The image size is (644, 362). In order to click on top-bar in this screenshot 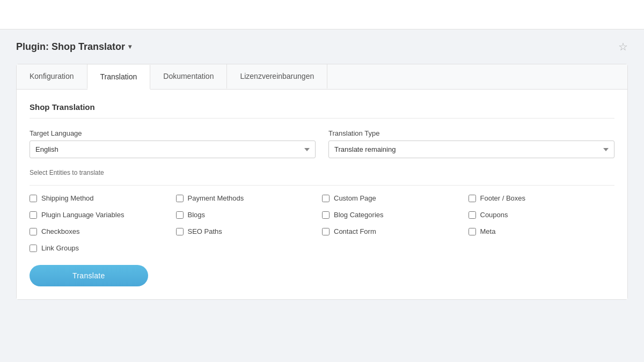, I will do `click(322, 15)`.